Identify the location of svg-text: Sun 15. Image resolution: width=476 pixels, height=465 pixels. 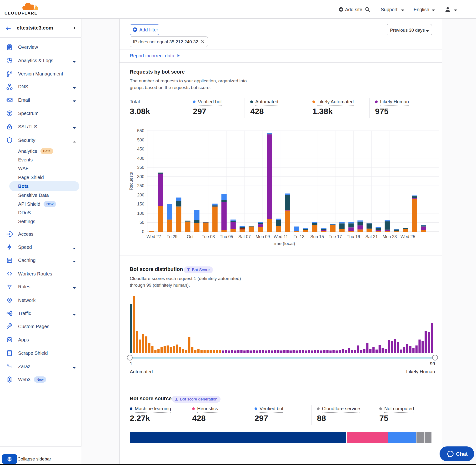
(317, 237).